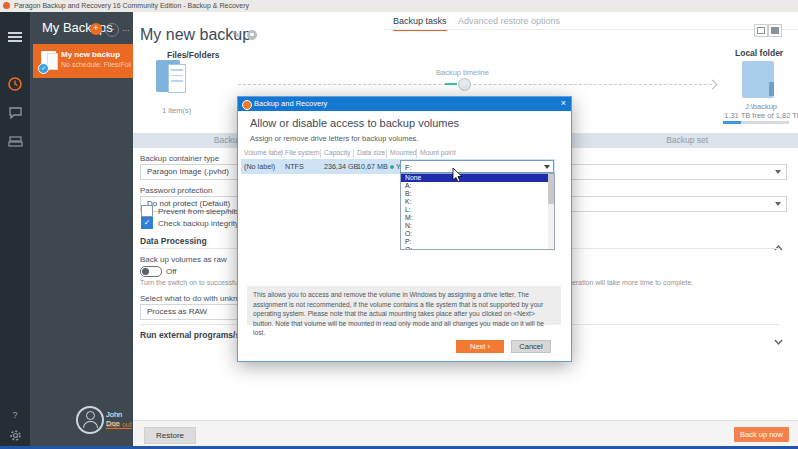 Image resolution: width=798 pixels, height=449 pixels. Describe the element at coordinates (96, 29) in the screenshot. I see `add-backup-button: +` at that location.